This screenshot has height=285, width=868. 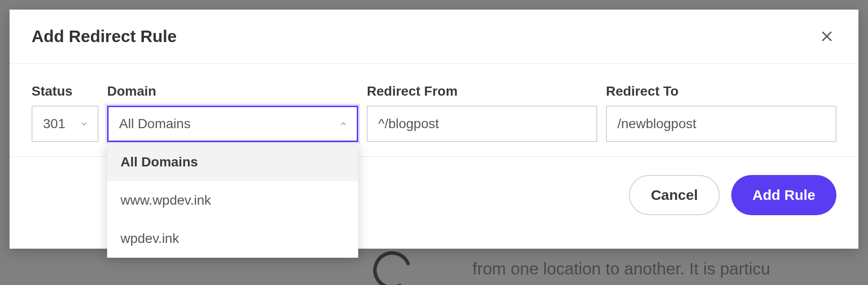 I want to click on status-field: Status 301, so click(x=65, y=113).